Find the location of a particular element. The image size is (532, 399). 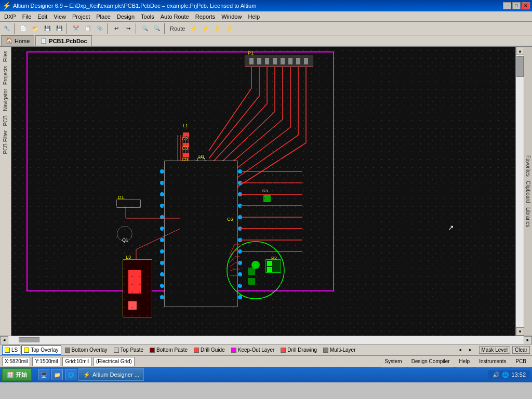

tb-cut: ✂️ is located at coordinates (76, 29).